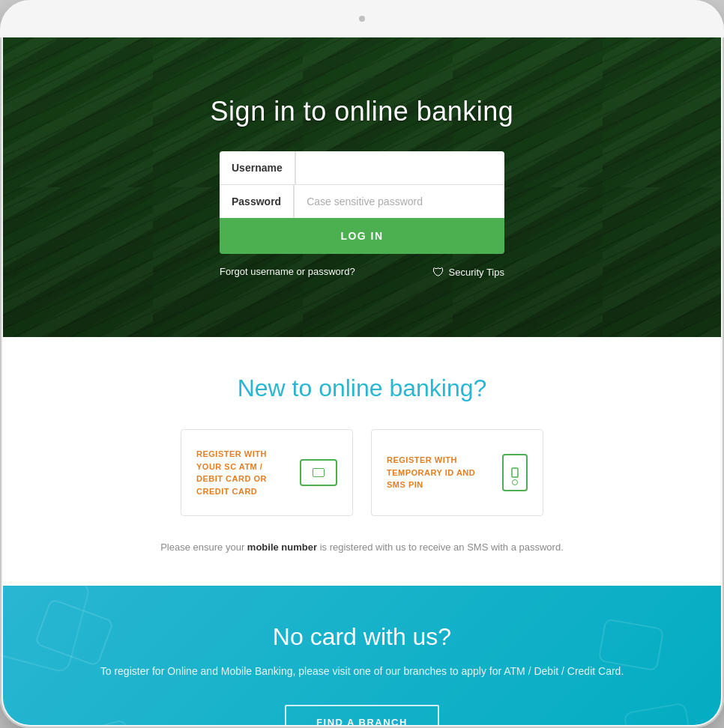  Describe the element at coordinates (258, 168) in the screenshot. I see `username-label: Username` at that location.